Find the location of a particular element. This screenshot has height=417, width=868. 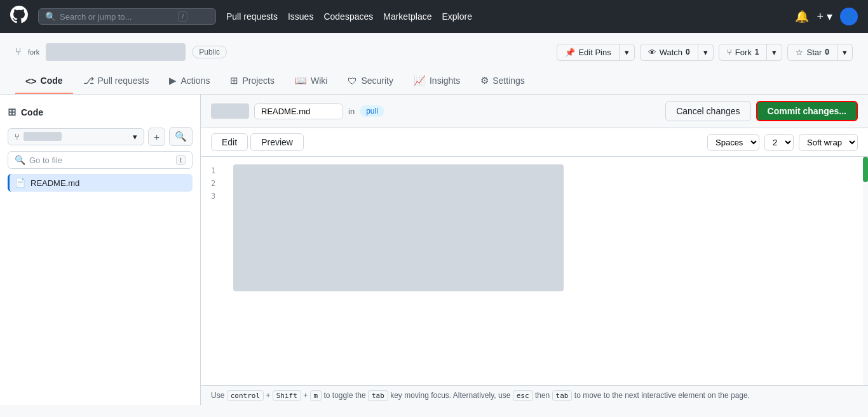

footer-plus-1: + is located at coordinates (269, 395).